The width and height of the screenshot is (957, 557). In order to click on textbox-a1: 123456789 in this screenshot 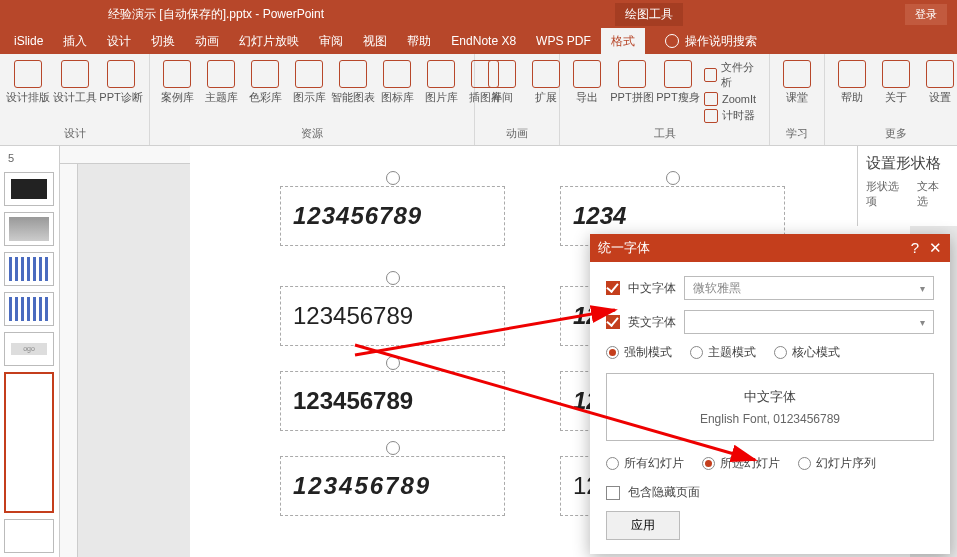, I will do `click(392, 216)`.